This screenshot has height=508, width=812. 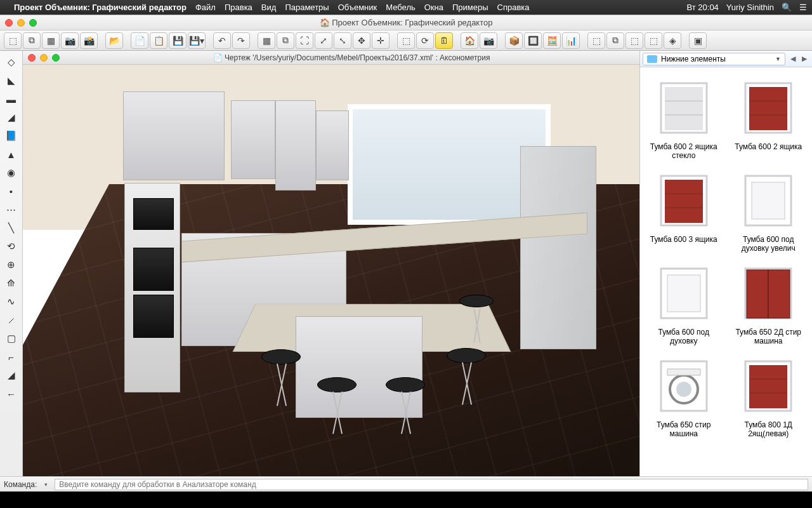 What do you see at coordinates (11, 265) in the screenshot?
I see `left-tool-11: ⊕` at bounding box center [11, 265].